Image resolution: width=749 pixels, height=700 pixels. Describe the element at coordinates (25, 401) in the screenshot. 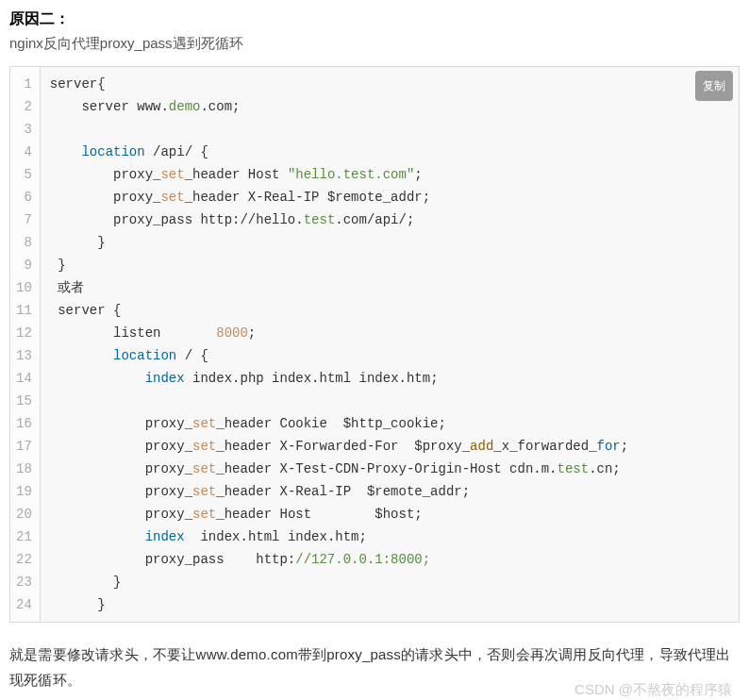

I see `line-number: 15` at that location.